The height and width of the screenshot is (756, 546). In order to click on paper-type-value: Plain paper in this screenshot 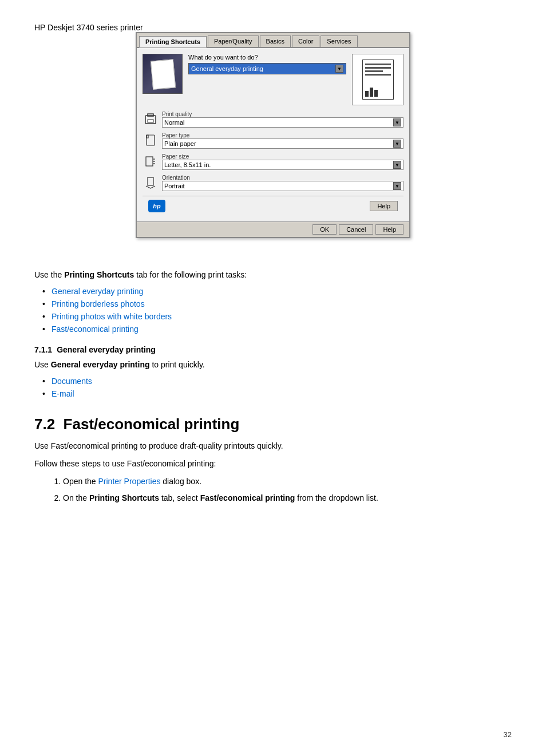, I will do `click(180, 144)`.